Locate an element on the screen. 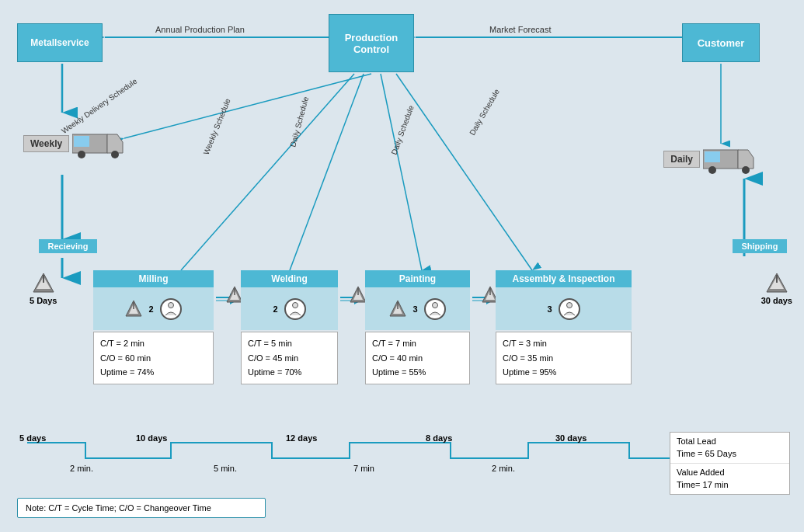 This screenshot has height=532, width=804. production-control-label: Production Control is located at coordinates (371, 43).